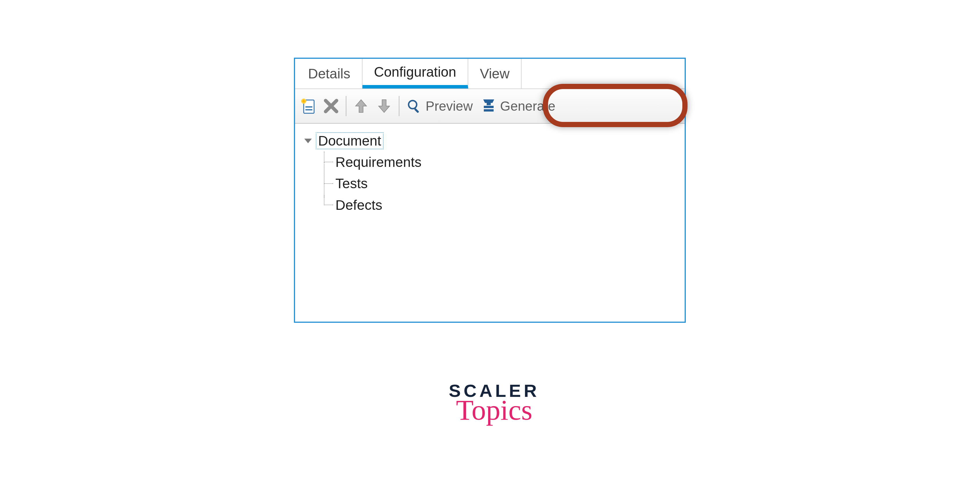  Describe the element at coordinates (384, 106) in the screenshot. I see `move-down-button` at that location.